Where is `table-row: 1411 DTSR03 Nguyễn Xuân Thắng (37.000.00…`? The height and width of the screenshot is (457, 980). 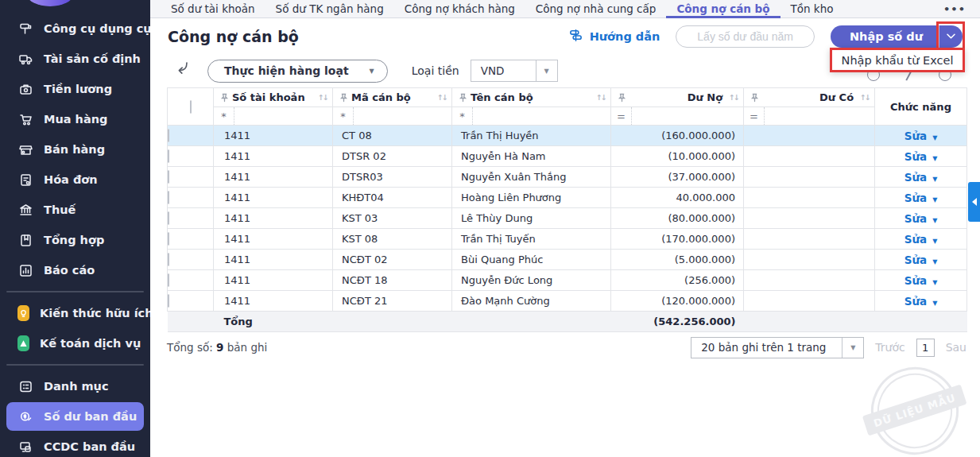 table-row: 1411 DTSR03 Nguyễn Xuân Thắng (37.000.00… is located at coordinates (567, 177).